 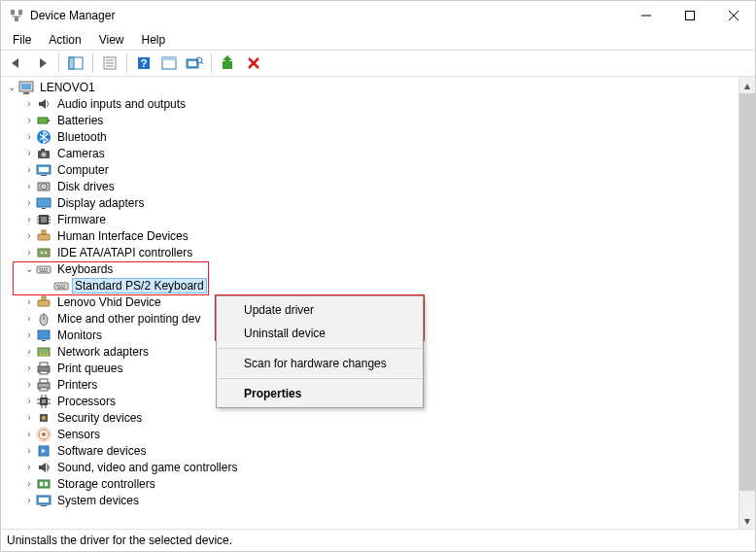 I want to click on app-icon, so click(x=17, y=16).